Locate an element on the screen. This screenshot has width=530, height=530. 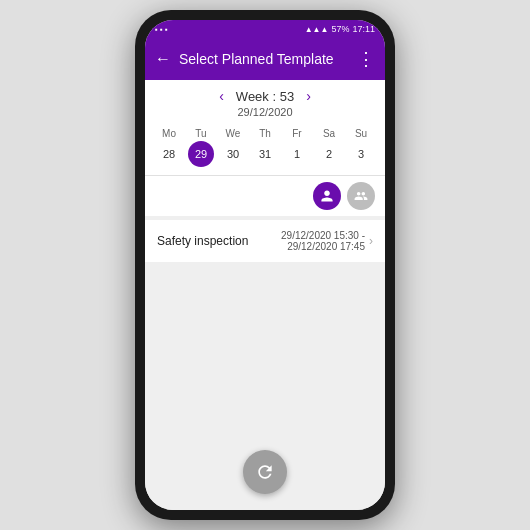
day-name-sa: Sa is located at coordinates (329, 134).